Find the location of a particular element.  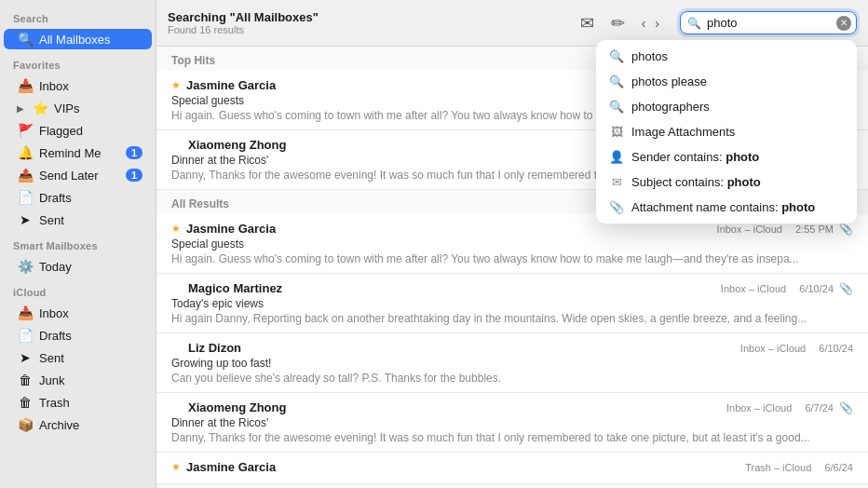

email-time: 6/10/24 is located at coordinates (836, 348).